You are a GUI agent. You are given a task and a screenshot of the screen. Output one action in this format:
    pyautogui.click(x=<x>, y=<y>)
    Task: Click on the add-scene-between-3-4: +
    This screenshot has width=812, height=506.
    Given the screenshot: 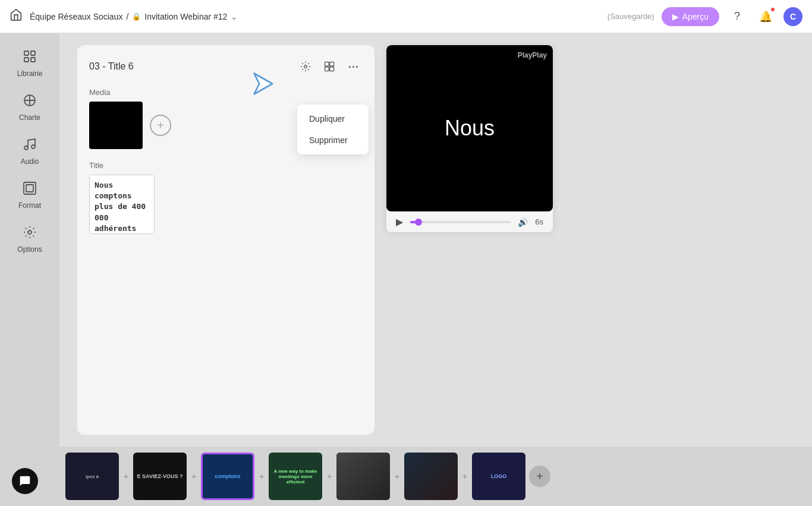 What is the action you would take?
    pyautogui.click(x=262, y=476)
    